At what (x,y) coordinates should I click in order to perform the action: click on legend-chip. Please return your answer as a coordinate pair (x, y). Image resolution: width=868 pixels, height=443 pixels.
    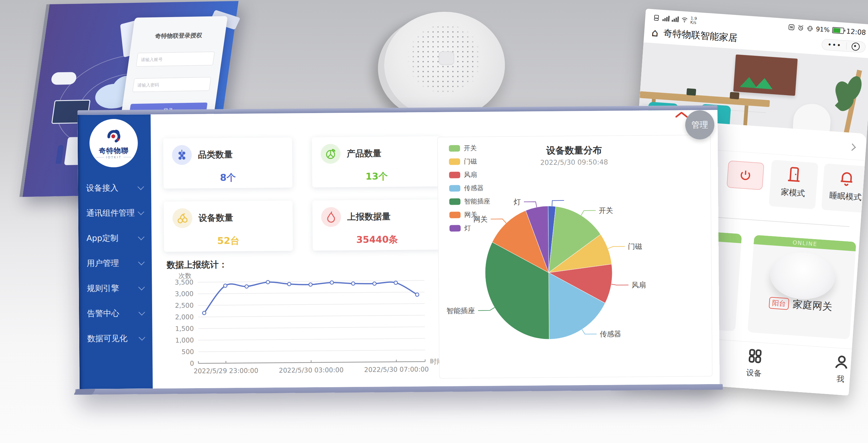
    Looking at the image, I should click on (454, 148).